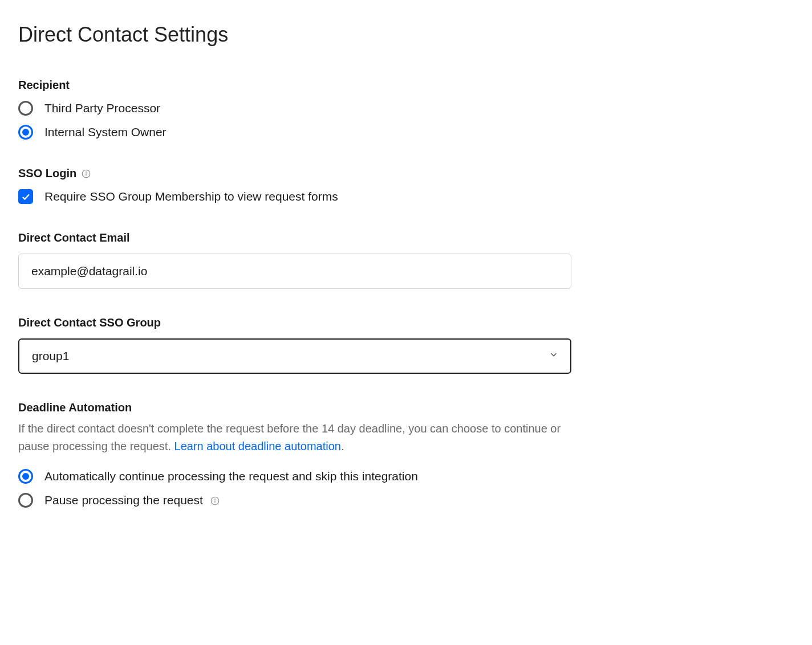 The image size is (812, 645). I want to click on checkbox-icon, so click(26, 197).